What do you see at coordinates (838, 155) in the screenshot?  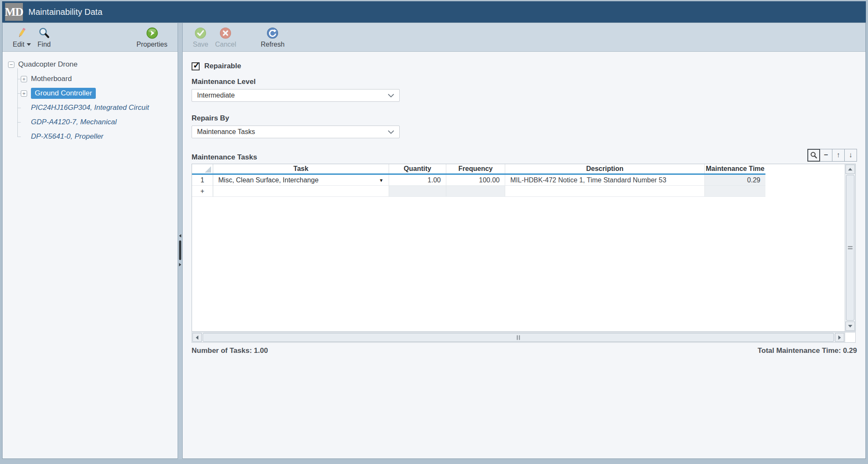 I see `grid-move-up-button: ↑` at bounding box center [838, 155].